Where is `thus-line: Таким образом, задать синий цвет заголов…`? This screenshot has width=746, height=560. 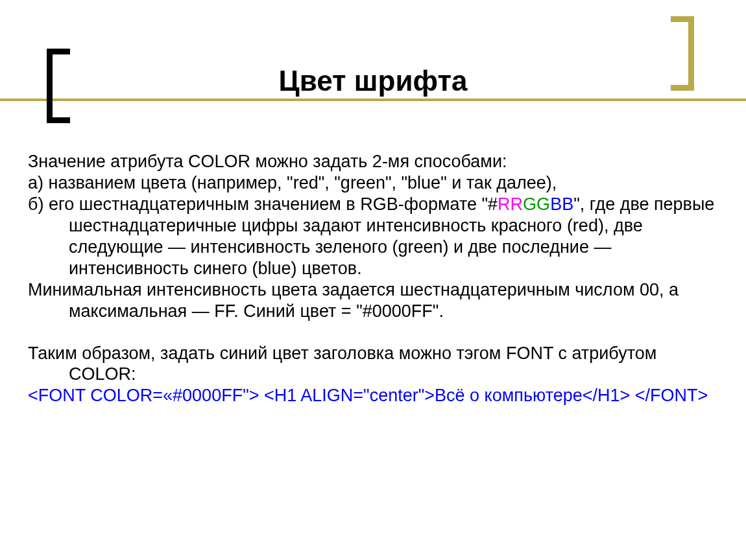
thus-line: Таким образом, задать синий цвет заголов… is located at coordinates (375, 364).